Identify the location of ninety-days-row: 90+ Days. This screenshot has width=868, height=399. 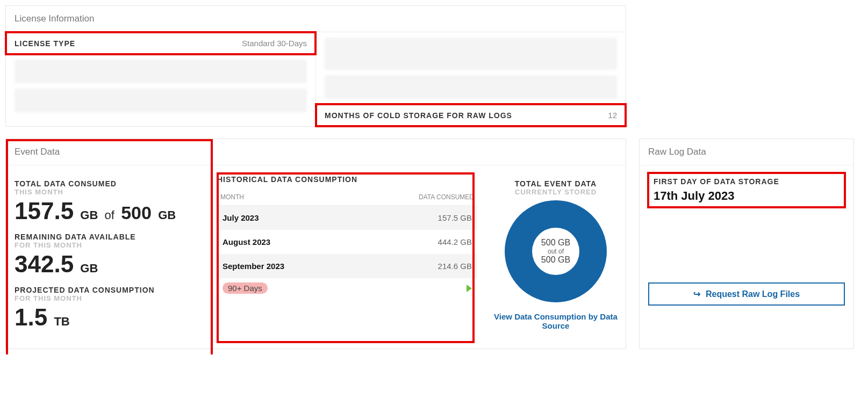
(347, 288).